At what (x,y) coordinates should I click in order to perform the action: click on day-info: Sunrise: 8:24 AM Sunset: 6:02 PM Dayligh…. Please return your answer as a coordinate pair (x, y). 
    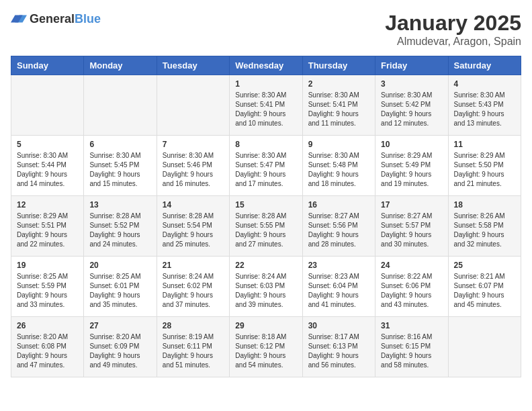
    Looking at the image, I should click on (193, 291).